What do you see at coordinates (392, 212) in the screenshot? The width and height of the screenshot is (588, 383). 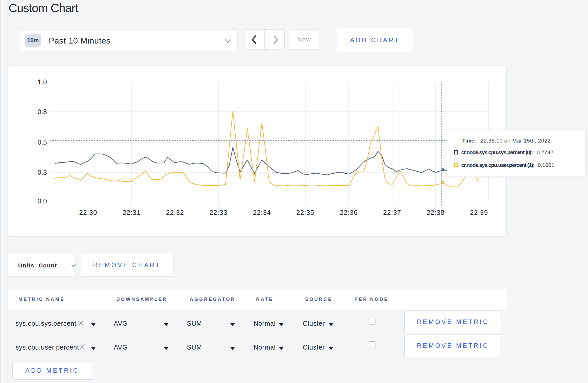 I see `svg-text: 22:37` at bounding box center [392, 212].